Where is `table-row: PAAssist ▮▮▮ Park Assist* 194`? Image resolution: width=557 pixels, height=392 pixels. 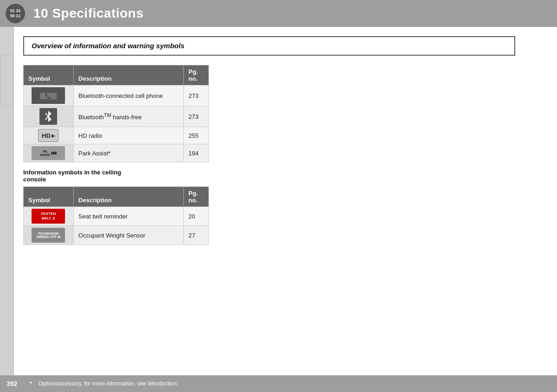
table-row: PAAssist ▮▮▮ Park Assist* 194 is located at coordinates (116, 153).